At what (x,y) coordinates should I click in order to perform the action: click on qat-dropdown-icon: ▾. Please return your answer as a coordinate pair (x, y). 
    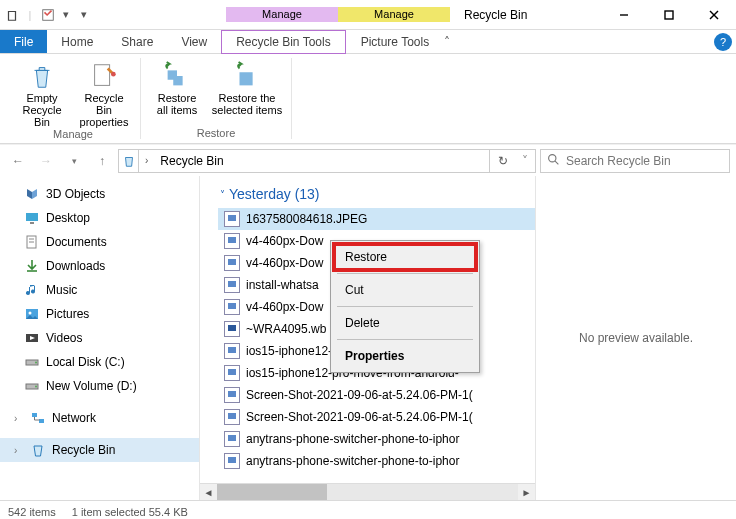
    Looking at the image, I should click on (66, 15).